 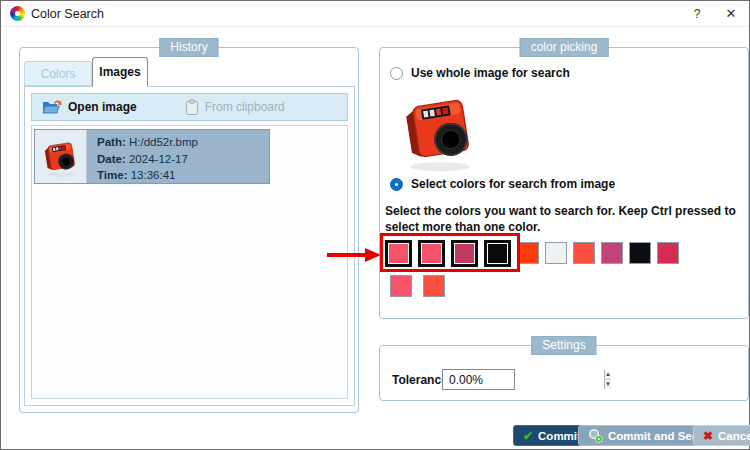 I want to click on history-thumbnail, so click(x=61, y=156).